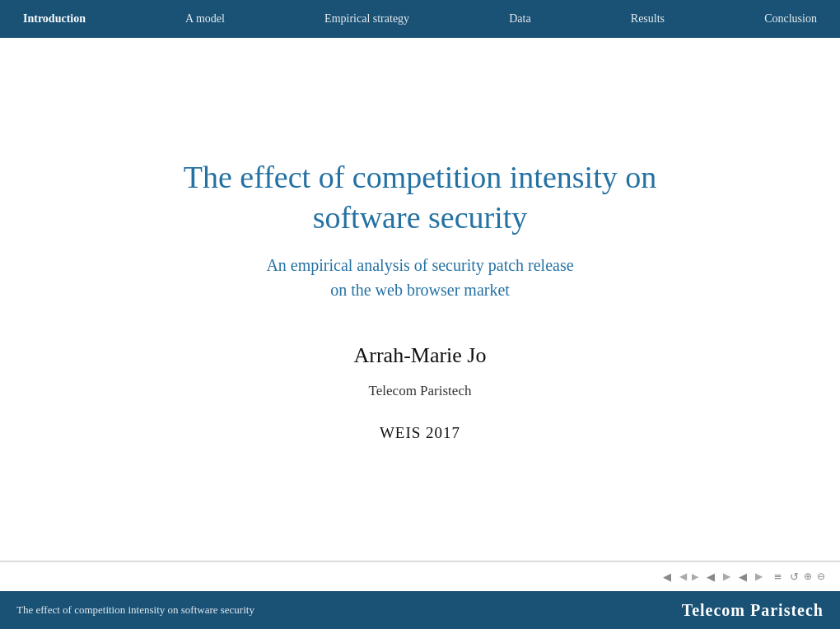 This screenshot has height=629, width=840. What do you see at coordinates (808, 576) in the screenshot?
I see `zoom-icon: ⊕` at bounding box center [808, 576].